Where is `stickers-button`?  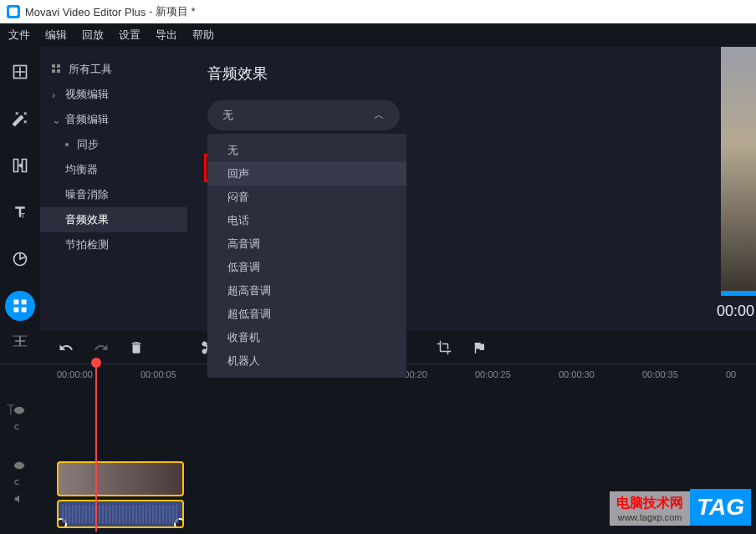 stickers-button is located at coordinates (20, 259).